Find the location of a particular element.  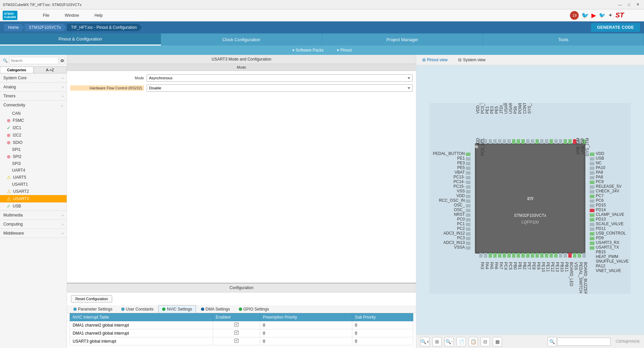

menu-file: File is located at coordinates (46, 15).